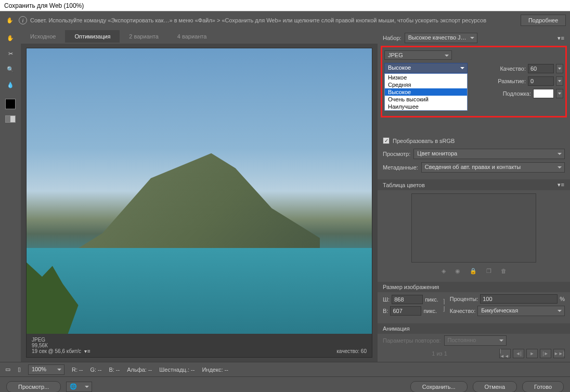 Image resolution: width=570 pixels, height=392 pixels. Describe the element at coordinates (441, 38) in the screenshot. I see `preset-select: Высокое качество J…` at that location.